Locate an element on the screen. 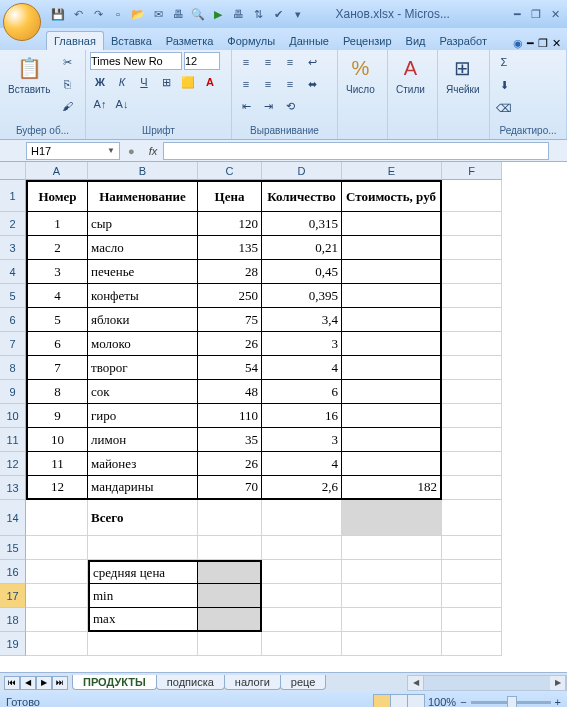  cell: 0,315 is located at coordinates (302, 224).